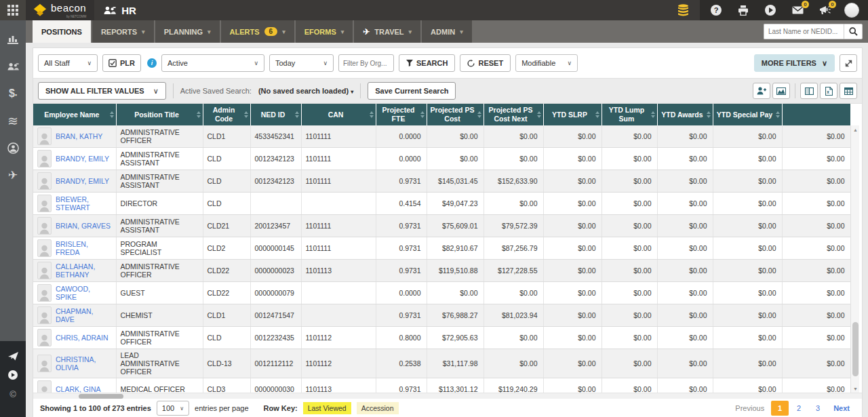 This screenshot has height=417, width=868. I want to click on saved-search-value: (No saved search loaded) ▾, so click(306, 91).